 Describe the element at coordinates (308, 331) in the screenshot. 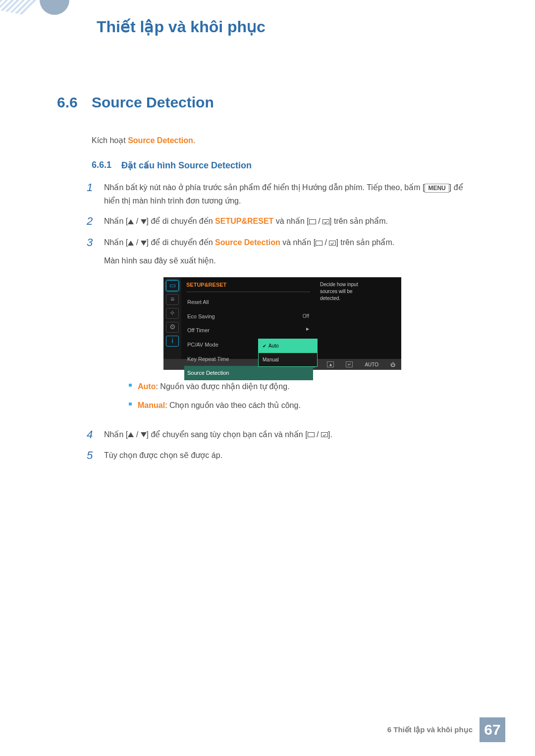

I see `chevron-right-icon: ▶` at that location.